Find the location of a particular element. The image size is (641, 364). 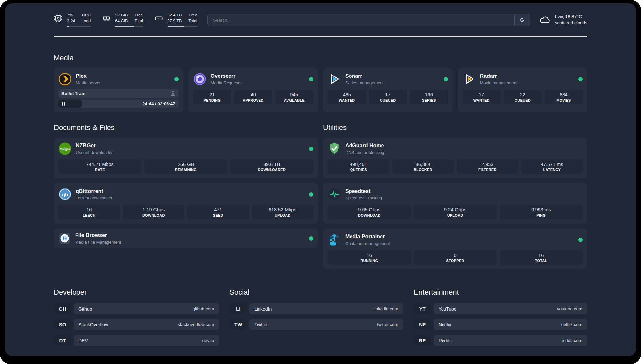

bookmark-name: StackOverflow is located at coordinates (93, 325).